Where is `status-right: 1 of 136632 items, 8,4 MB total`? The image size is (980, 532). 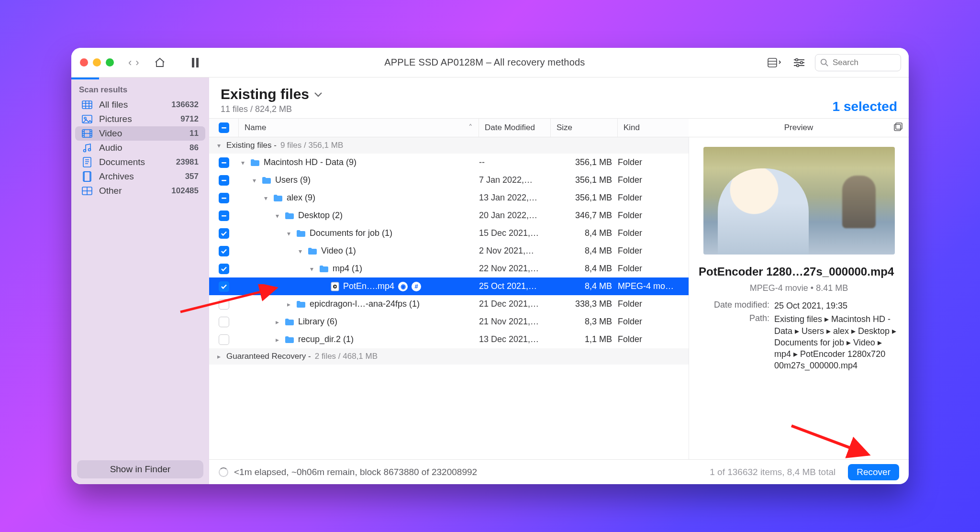 status-right: 1 of 136632 items, 8,4 MB total is located at coordinates (772, 472).